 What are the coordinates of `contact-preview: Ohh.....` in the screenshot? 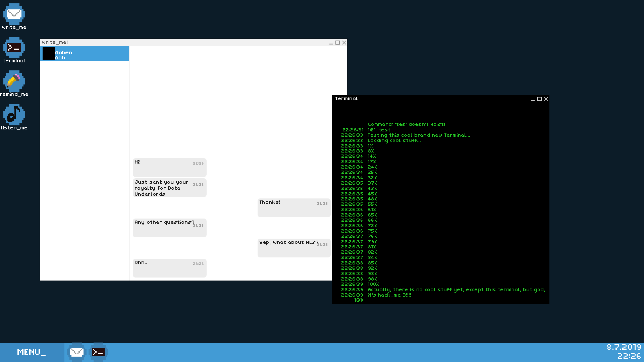 It's located at (63, 58).